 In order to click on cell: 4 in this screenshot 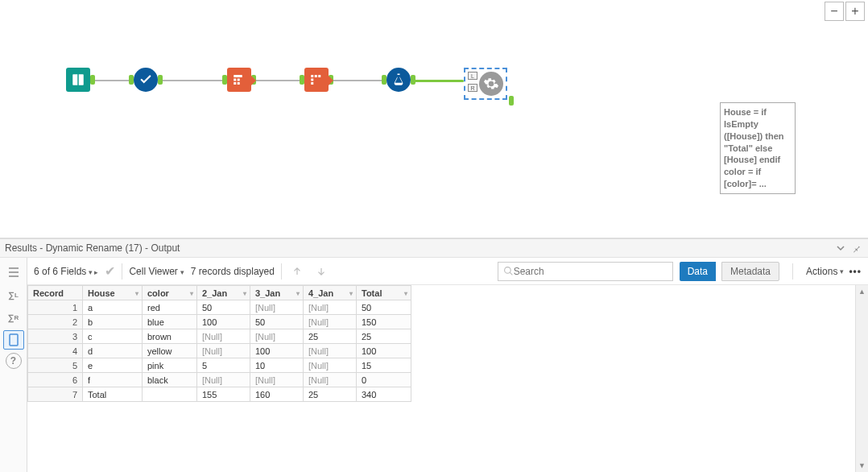, I will do `click(56, 351)`.